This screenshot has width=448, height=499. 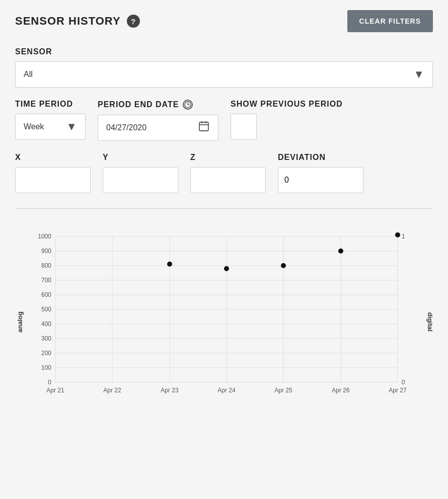 I want to click on deviation-label: DEVIATION, so click(x=321, y=157).